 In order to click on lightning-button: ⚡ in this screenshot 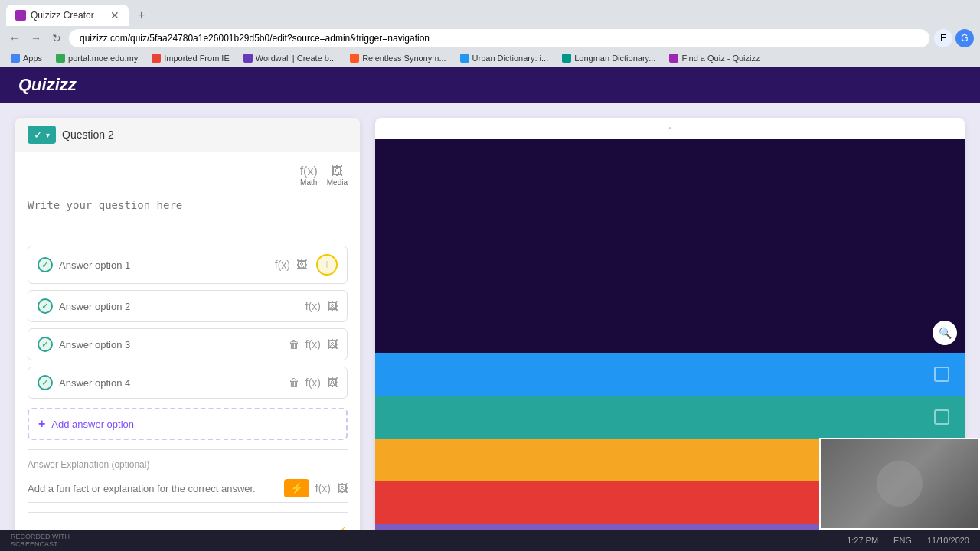, I will do `click(297, 488)`.